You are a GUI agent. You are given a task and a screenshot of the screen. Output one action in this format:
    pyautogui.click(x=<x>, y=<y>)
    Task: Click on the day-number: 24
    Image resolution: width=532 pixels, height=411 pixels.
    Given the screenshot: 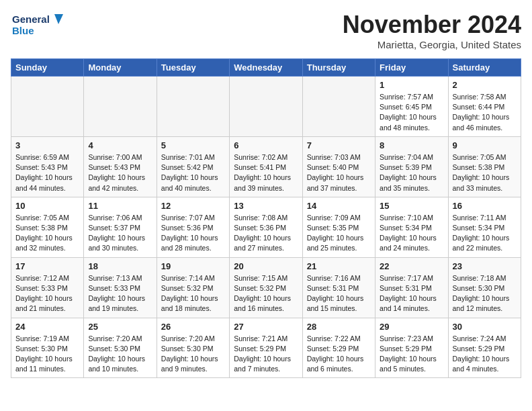 What is the action you would take?
    pyautogui.click(x=47, y=326)
    